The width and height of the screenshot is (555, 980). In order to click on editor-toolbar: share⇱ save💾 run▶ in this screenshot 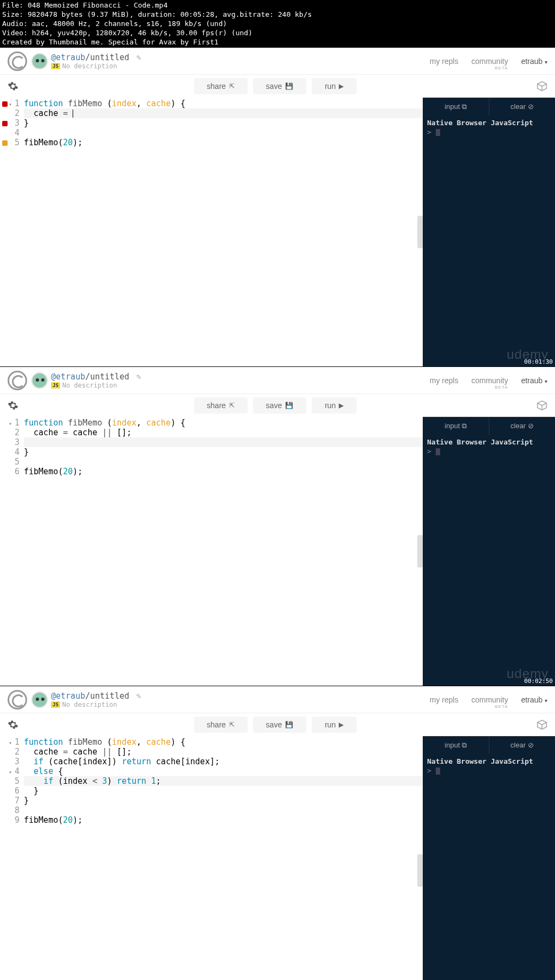, I will do `click(278, 86)`.